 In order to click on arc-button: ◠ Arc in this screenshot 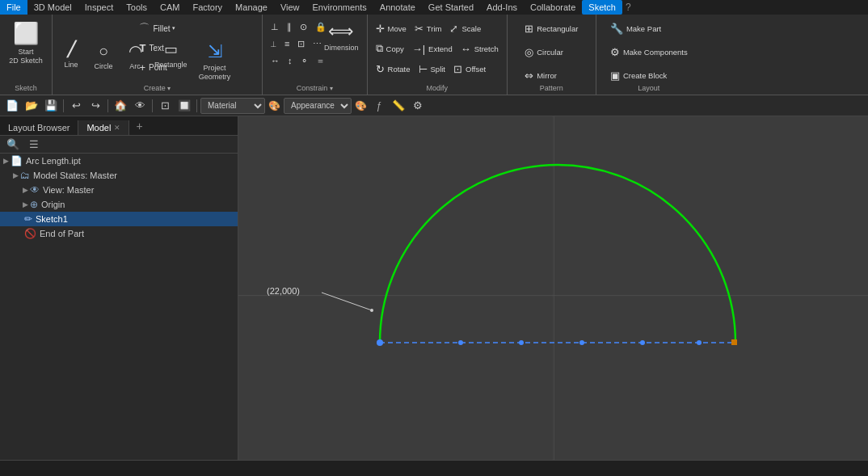, I will do `click(135, 61)`.